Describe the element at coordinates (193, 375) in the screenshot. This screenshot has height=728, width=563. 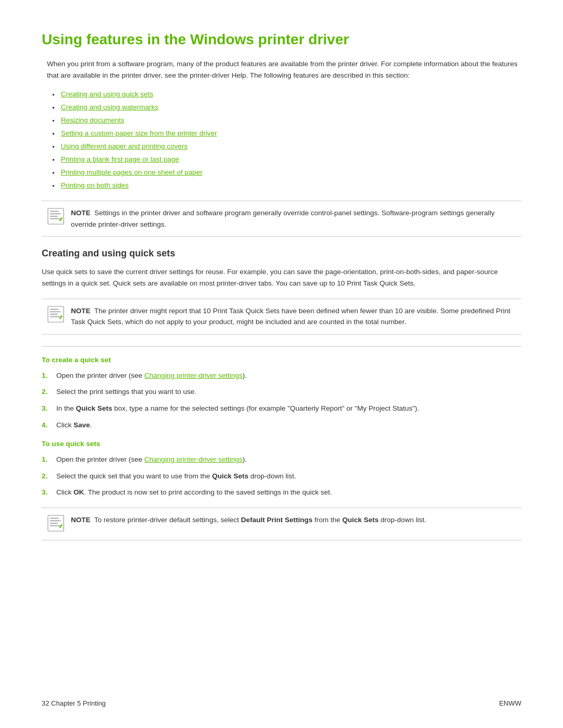
I see `changing-settings-link-1: Changing printer-driver settings` at that location.